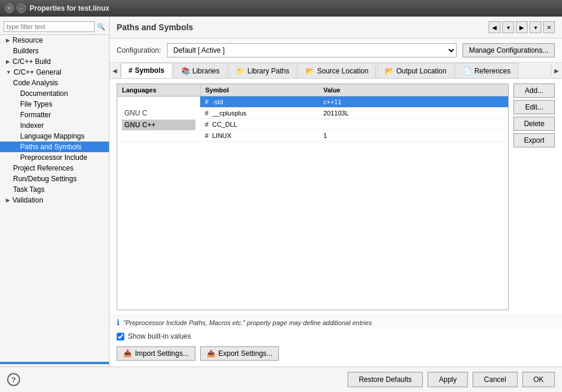 This screenshot has height=392, width=562. Describe the element at coordinates (155, 27) in the screenshot. I see `page-title: Paths and Symbols` at that location.